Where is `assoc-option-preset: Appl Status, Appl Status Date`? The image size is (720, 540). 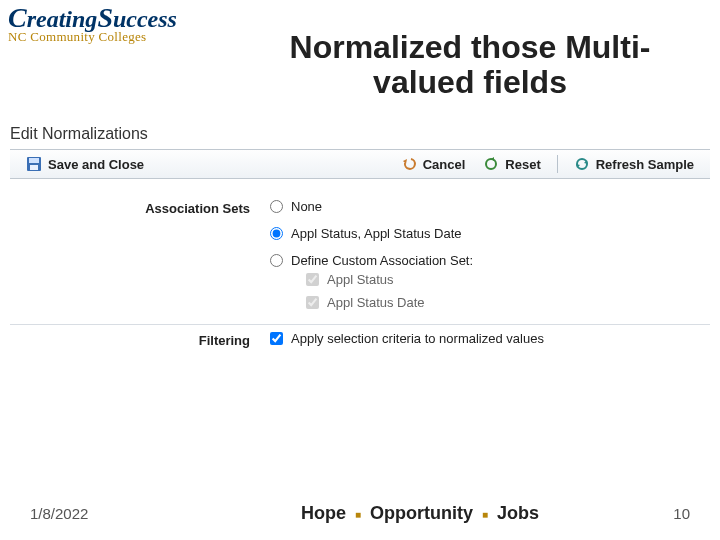 assoc-option-preset: Appl Status, Appl Status Date is located at coordinates (490, 234).